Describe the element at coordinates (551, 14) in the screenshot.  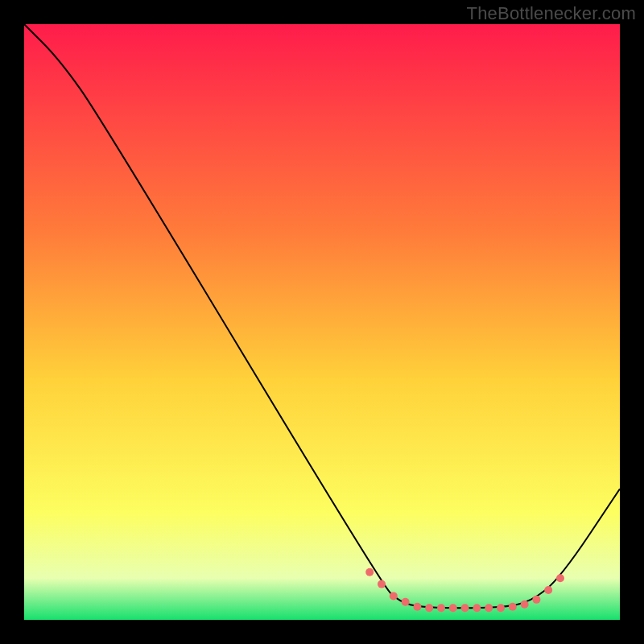
I see `attribution-label: TheBottlenecker.com` at that location.